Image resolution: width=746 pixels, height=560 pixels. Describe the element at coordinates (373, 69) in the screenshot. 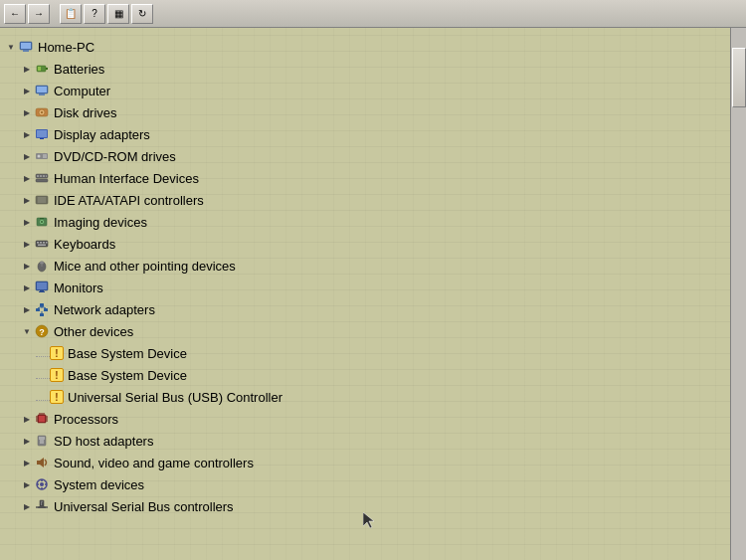

I see `tree-item-batteries: ▶Batteries` at that location.